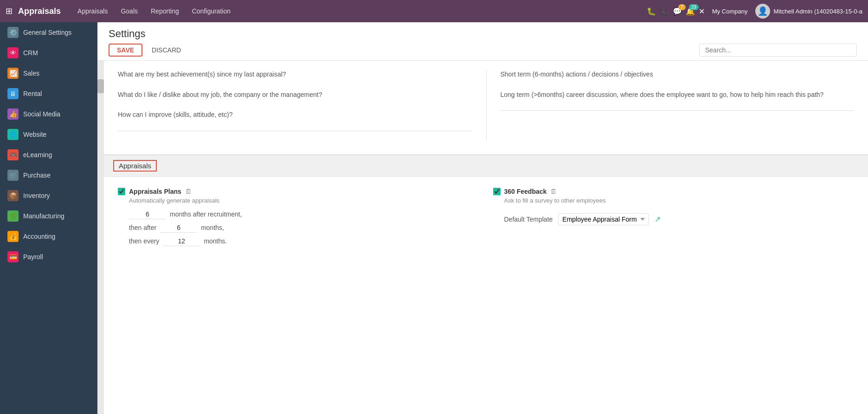  I want to click on preview-question-right-1: Short term (6-months) actions / decision…, so click(677, 75).